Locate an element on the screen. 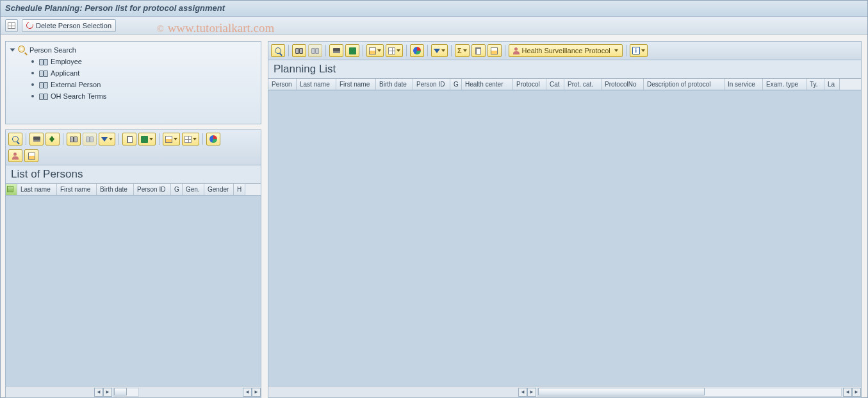  person-icon is located at coordinates (516, 51).